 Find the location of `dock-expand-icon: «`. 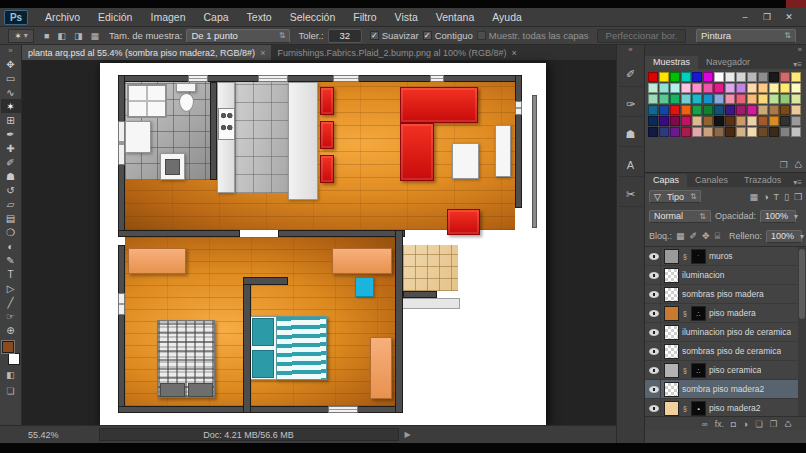

dock-expand-icon: « is located at coordinates (630, 51).